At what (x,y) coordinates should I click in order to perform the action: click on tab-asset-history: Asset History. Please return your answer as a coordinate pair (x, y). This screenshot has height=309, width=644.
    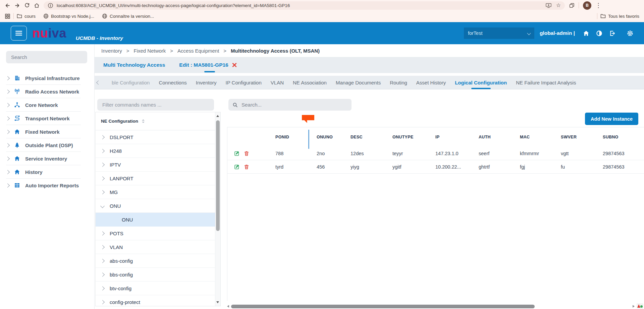
    Looking at the image, I should click on (431, 82).